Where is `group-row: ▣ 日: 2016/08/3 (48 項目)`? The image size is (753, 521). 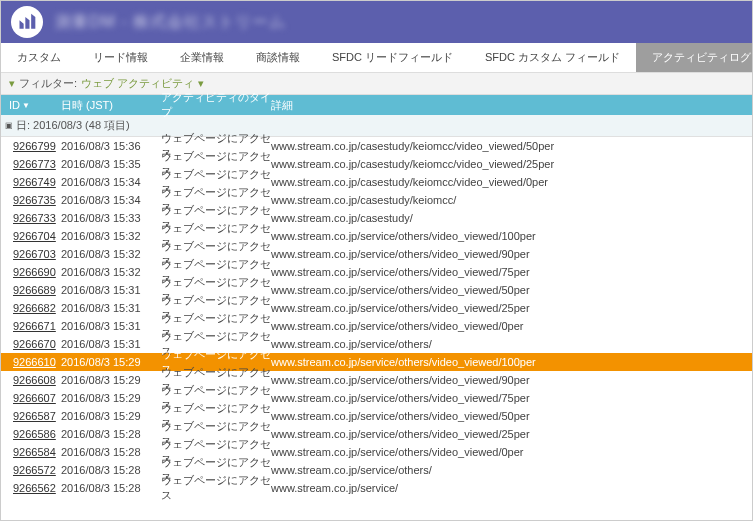
group-row: ▣ 日: 2016/08/3 (48 項目) is located at coordinates (376, 126).